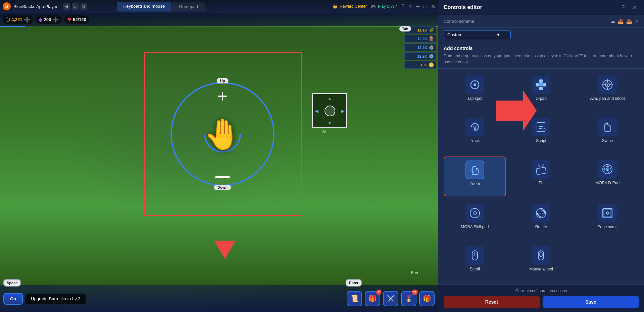 The height and width of the screenshot is (312, 644). What do you see at coordinates (384, 6) in the screenshot?
I see `play-win-button: 🎮 Play & Win` at bounding box center [384, 6].